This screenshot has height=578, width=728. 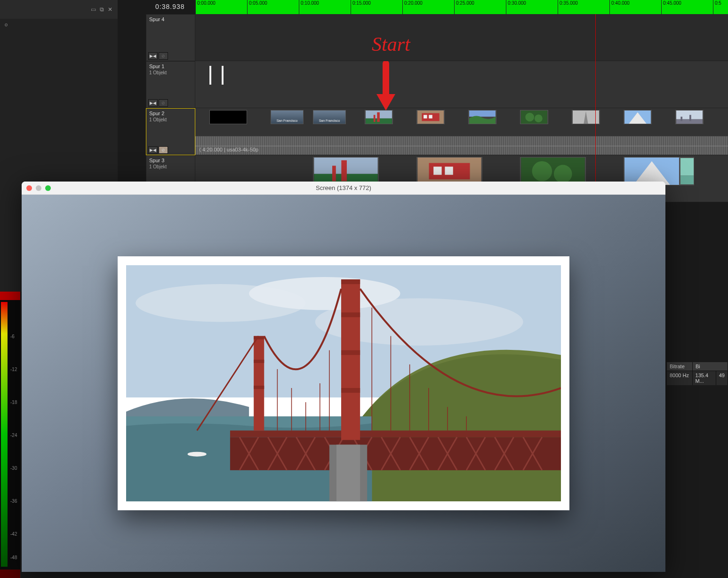 What do you see at coordinates (216, 75) in the screenshot?
I see `clip-marker` at bounding box center [216, 75].